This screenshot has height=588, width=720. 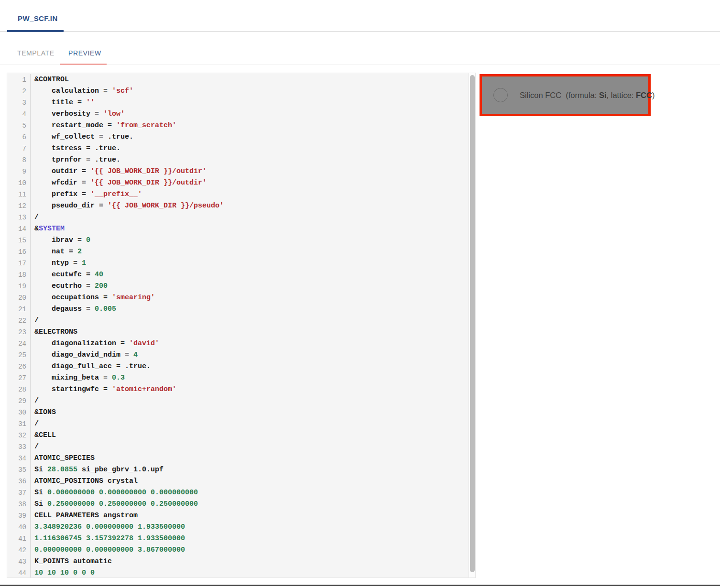 What do you see at coordinates (241, 550) in the screenshot?
I see `code-line: 420.000000000 0.000000000 3.867000000` at bounding box center [241, 550].